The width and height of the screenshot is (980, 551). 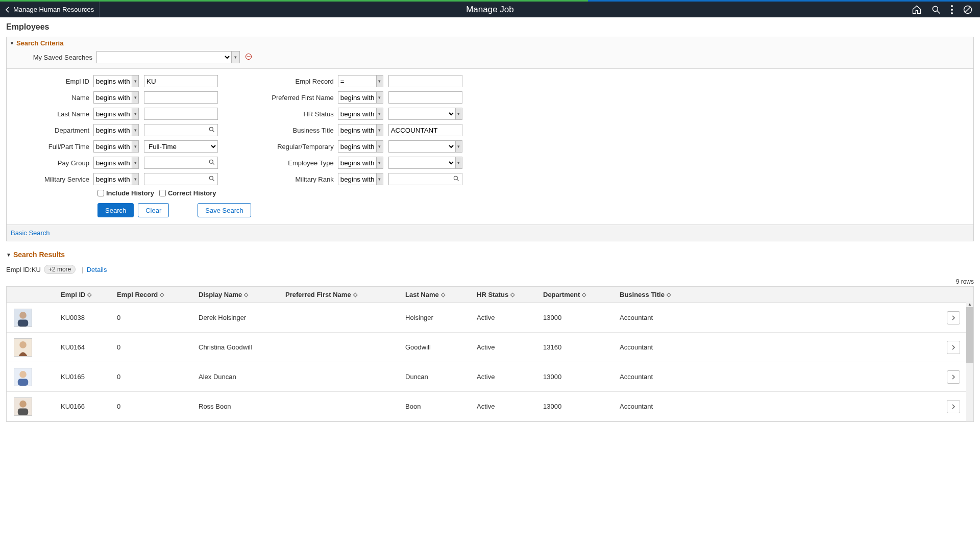 I want to click on disable-icon, so click(x=968, y=10).